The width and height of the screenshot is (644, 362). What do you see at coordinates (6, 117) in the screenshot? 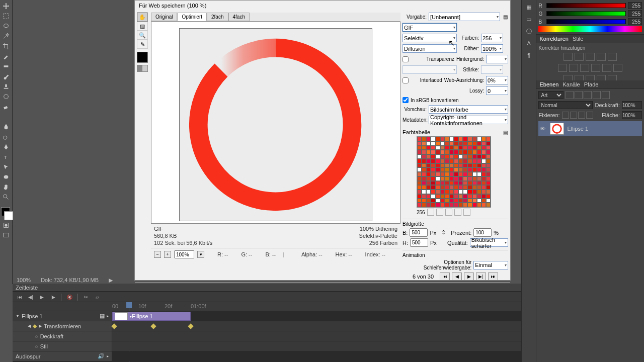
I see `gradient-tool` at bounding box center [6, 117].